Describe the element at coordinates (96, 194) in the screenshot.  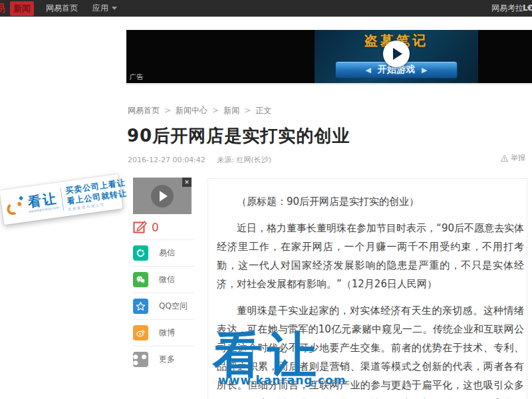
I see `sticker-slogans: 买卖公司上看让 看上公司就转让 百都集团有限公司` at that location.